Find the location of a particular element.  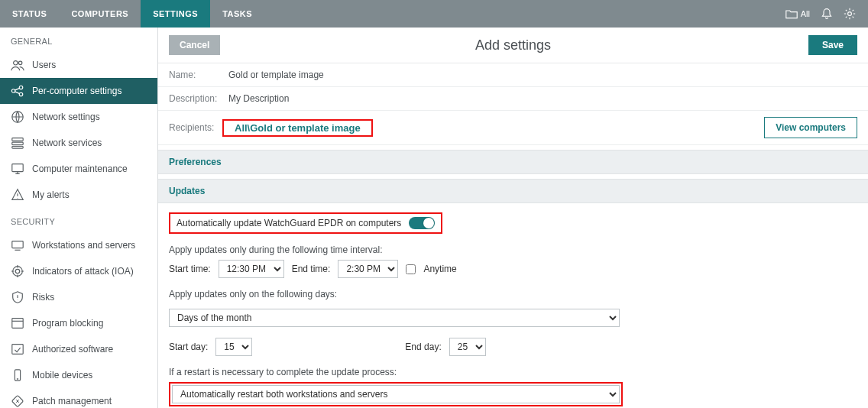

start-time-label: Start time: is located at coordinates (189, 269).